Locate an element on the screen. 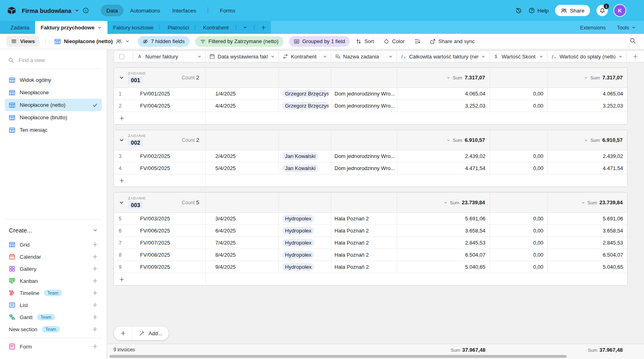 This screenshot has width=644, height=359. cell-total-net: 3.252,03 is located at coordinates (444, 106).